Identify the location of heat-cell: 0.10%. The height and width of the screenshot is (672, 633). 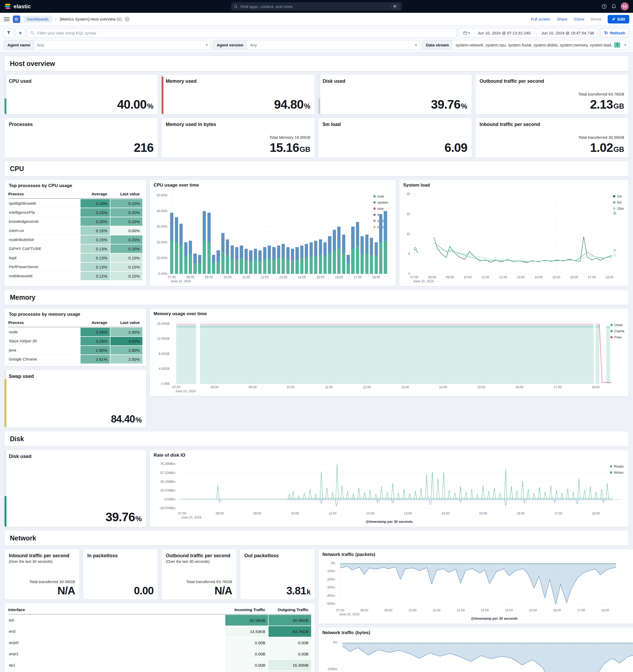
(126, 258).